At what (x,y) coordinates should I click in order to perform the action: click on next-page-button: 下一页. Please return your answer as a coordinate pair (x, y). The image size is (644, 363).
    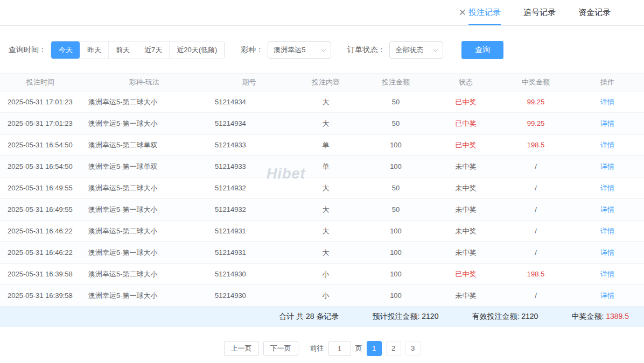
    Looking at the image, I should click on (281, 348).